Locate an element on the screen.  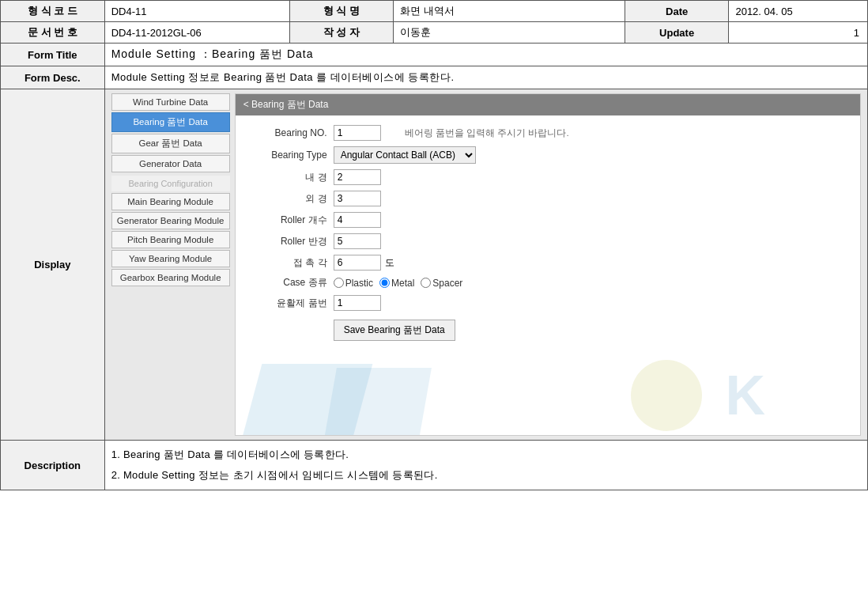
lubricant-label: 윤활제 품번 is located at coordinates (288, 304).